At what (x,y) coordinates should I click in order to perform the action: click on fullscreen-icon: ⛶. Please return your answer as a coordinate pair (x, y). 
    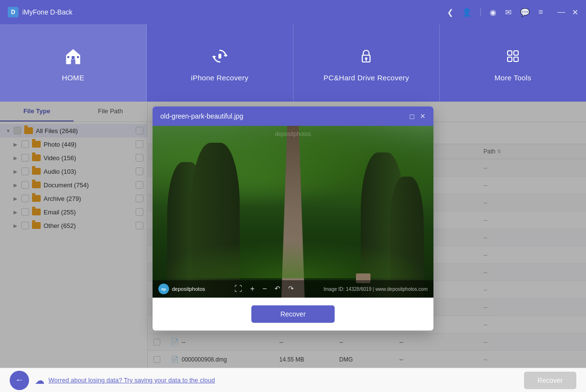
    Looking at the image, I should click on (238, 289).